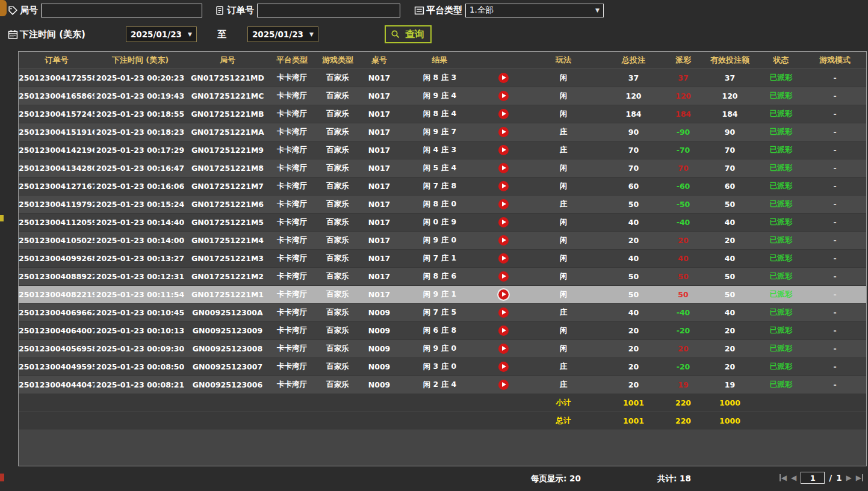  Describe the element at coordinates (228, 204) in the screenshot. I see `cell-round: GN017251221M6` at that location.